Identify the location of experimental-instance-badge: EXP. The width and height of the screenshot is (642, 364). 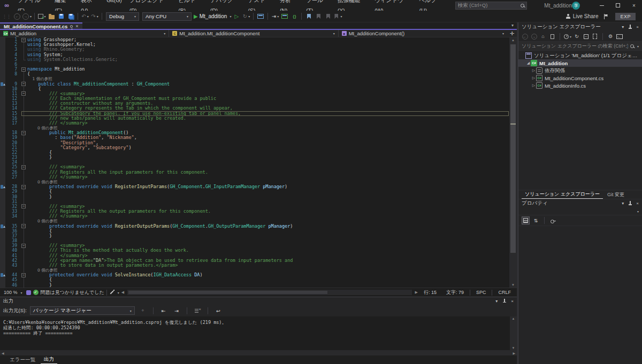
(625, 17).